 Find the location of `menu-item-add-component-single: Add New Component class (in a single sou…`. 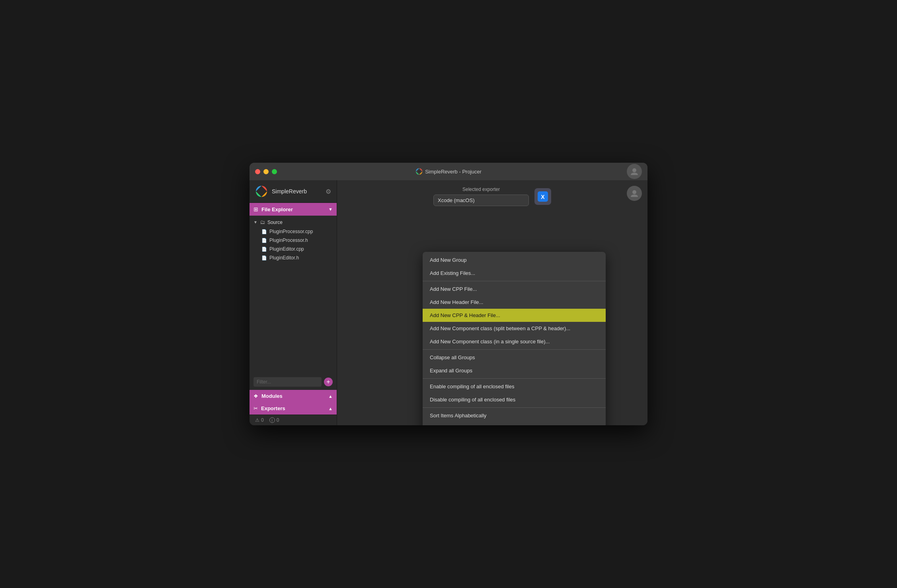

menu-item-add-component-single: Add New Component class (in a single sou… is located at coordinates (514, 341).